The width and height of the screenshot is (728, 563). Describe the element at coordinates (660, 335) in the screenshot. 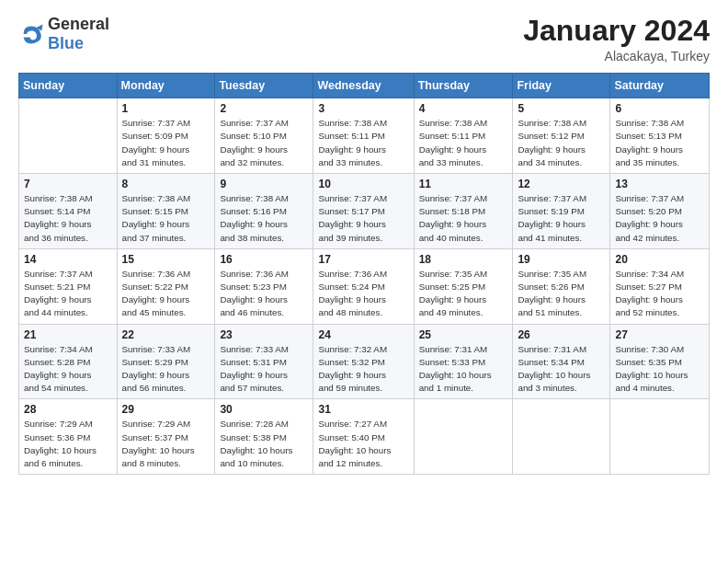

I see `day-number: 27` at that location.